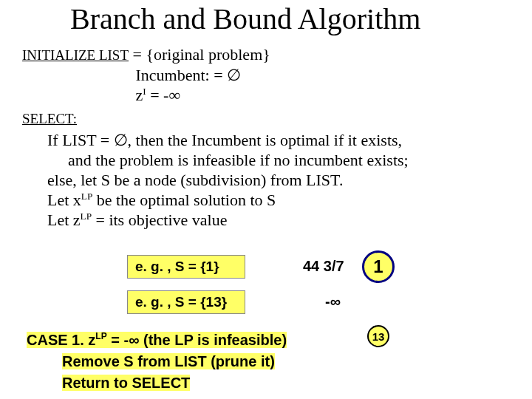 The image size is (532, 399). Describe the element at coordinates (276, 161) in the screenshot. I see `select-line2: and the problem is infeasible if no incu…` at that location.